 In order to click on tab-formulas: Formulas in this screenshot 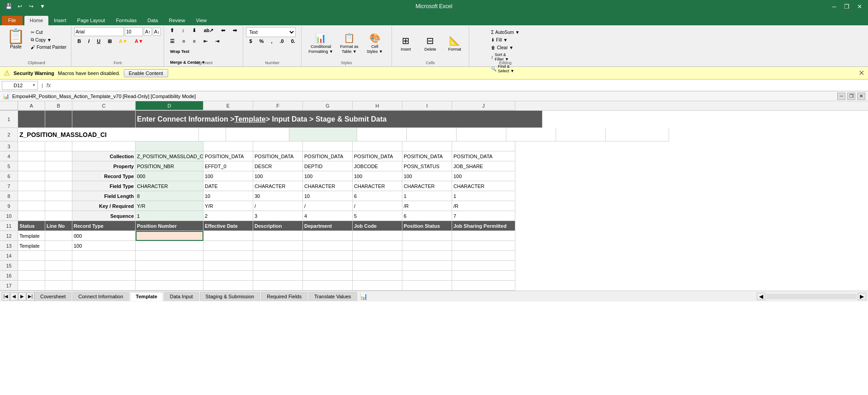, I will do `click(126, 21)`.